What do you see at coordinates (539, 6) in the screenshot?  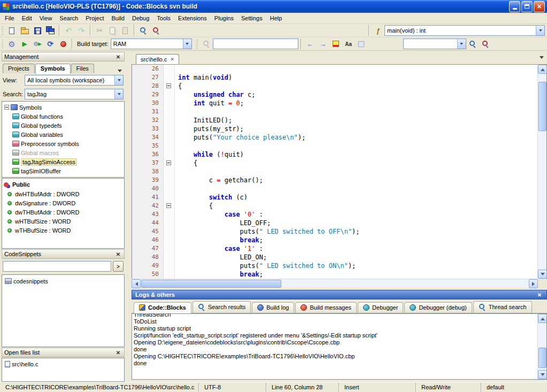 I see `close-button: ✕` at bounding box center [539, 6].